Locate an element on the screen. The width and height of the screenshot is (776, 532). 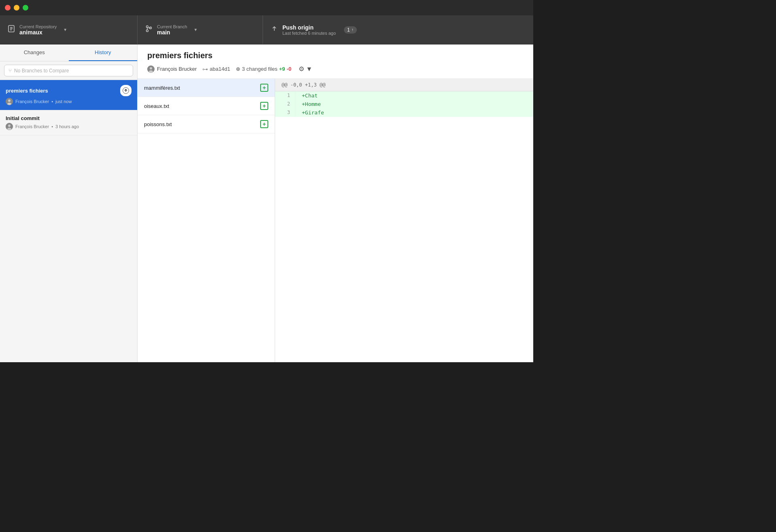
file-added-icon-2: + is located at coordinates (264, 124).